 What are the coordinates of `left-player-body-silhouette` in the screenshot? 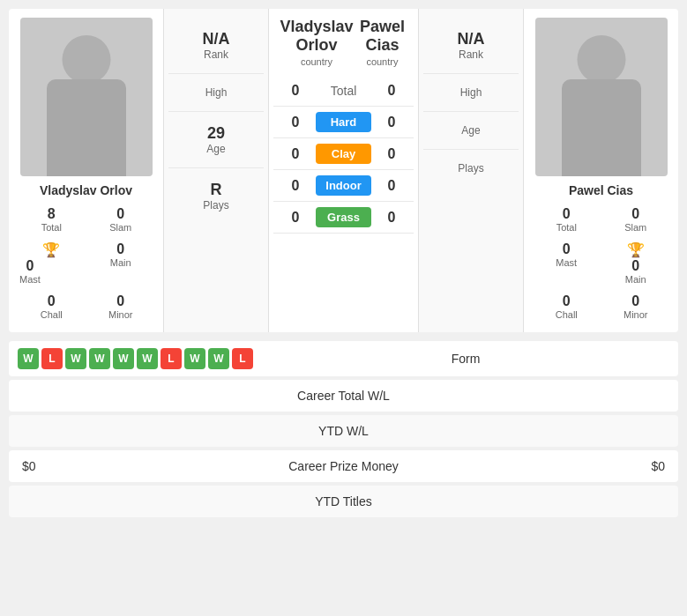 It's located at (86, 128).